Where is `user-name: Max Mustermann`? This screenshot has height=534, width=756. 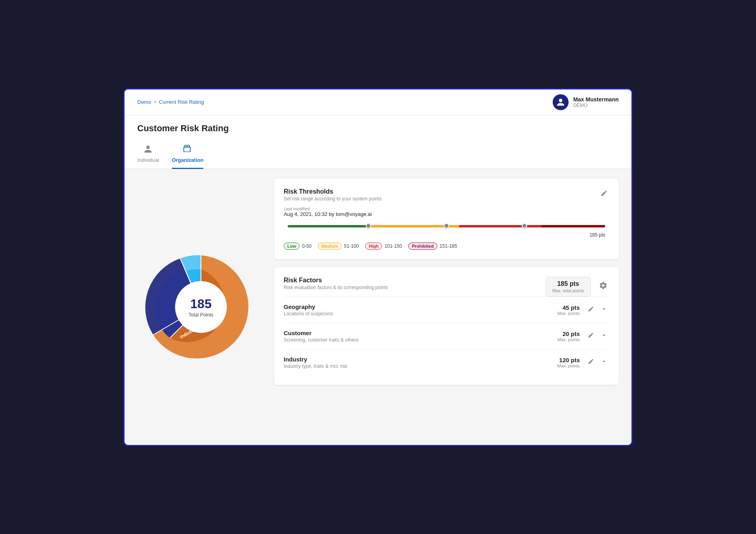
user-name: Max Mustermann is located at coordinates (596, 99).